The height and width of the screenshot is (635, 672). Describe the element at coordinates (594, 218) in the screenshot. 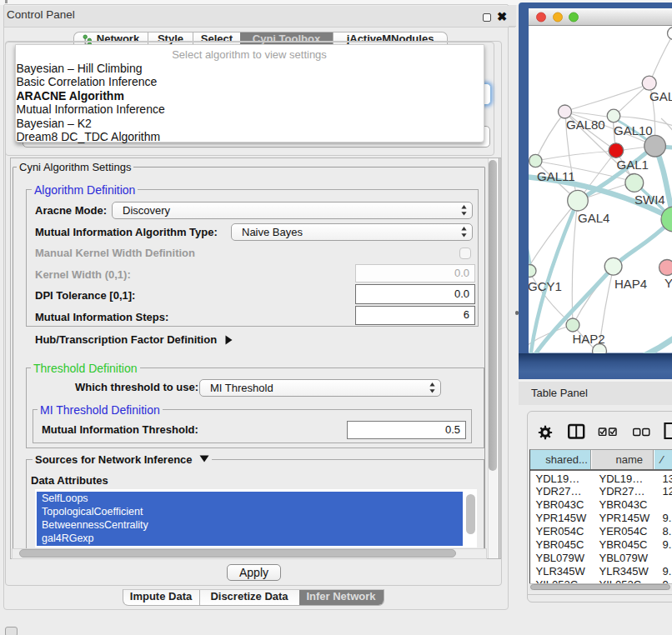

I see `svg-text: GAL4` at that location.